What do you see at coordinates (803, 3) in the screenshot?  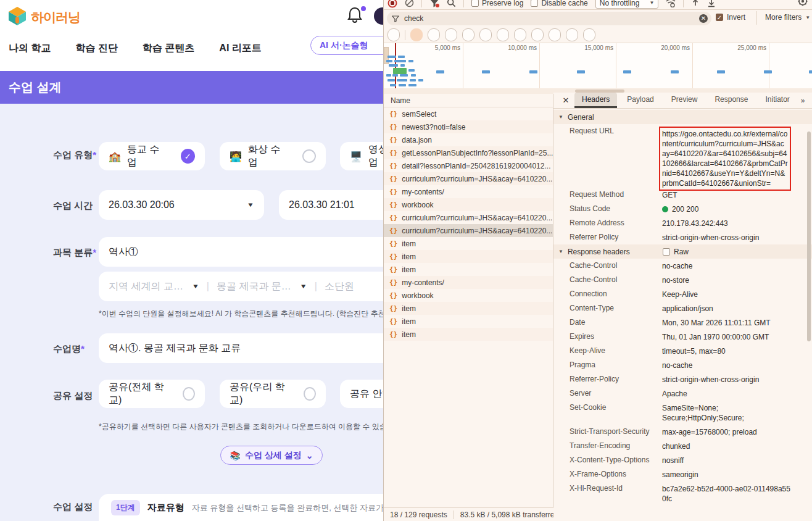 I see `settings-gear-icon` at bounding box center [803, 3].